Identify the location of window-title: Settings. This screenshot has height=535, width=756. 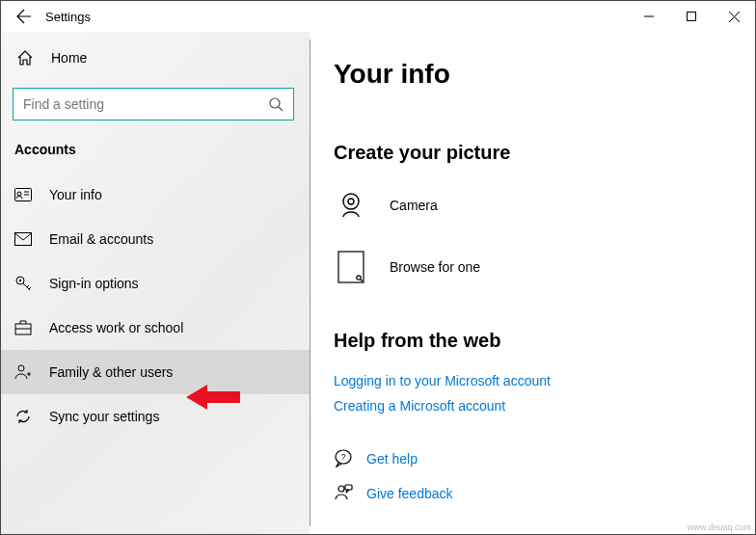
(68, 17).